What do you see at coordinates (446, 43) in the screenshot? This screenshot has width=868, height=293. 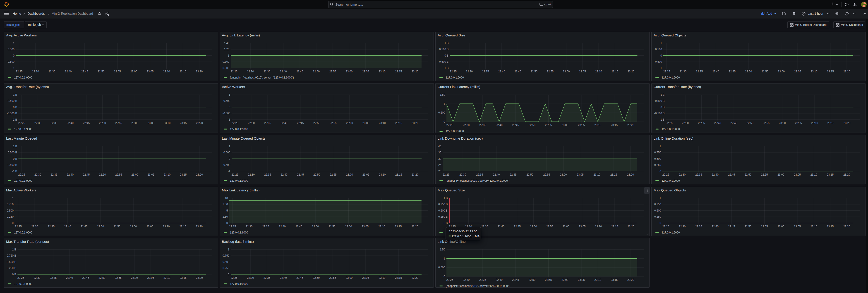 I see `svg-text: 1 B` at bounding box center [446, 43].